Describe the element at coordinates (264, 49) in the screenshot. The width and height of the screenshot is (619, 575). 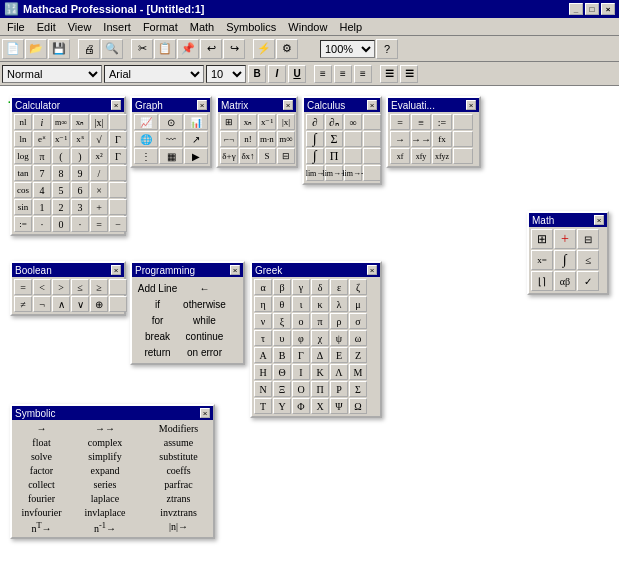
I see `calc-btn: ⚡` at that location.